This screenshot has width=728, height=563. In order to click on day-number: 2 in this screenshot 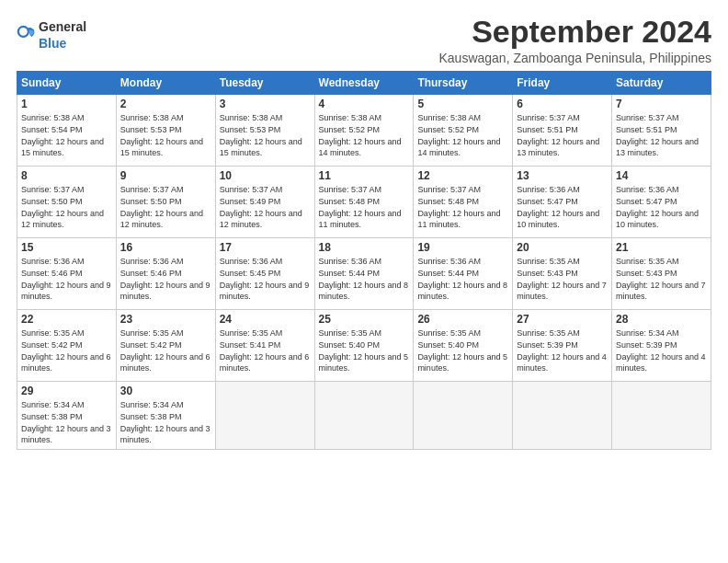, I will do `click(165, 104)`.